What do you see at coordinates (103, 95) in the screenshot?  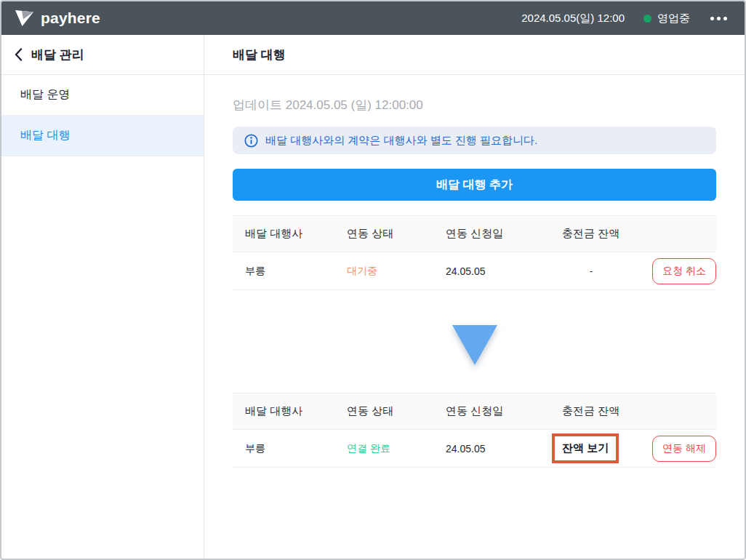 I see `sidebar-item-delivery-operation: 배달 운영` at bounding box center [103, 95].